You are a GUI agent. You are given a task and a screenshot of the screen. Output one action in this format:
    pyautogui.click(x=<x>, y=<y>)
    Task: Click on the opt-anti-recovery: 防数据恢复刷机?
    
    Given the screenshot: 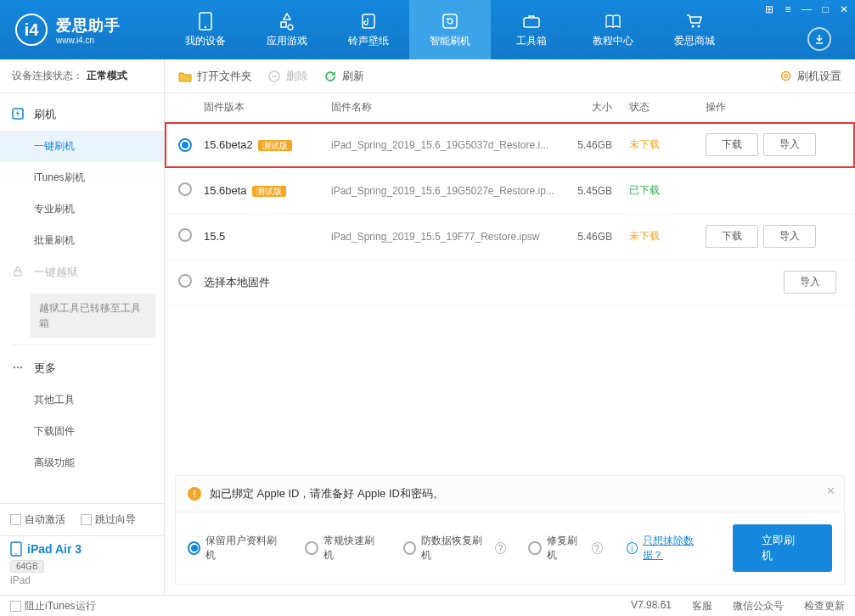 What is the action you would take?
    pyautogui.click(x=455, y=548)
    